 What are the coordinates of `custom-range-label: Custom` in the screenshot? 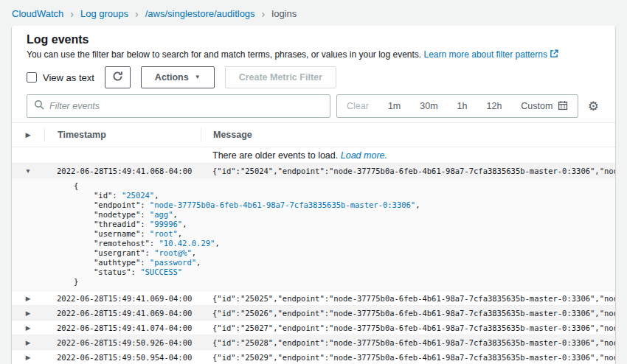 It's located at (537, 106).